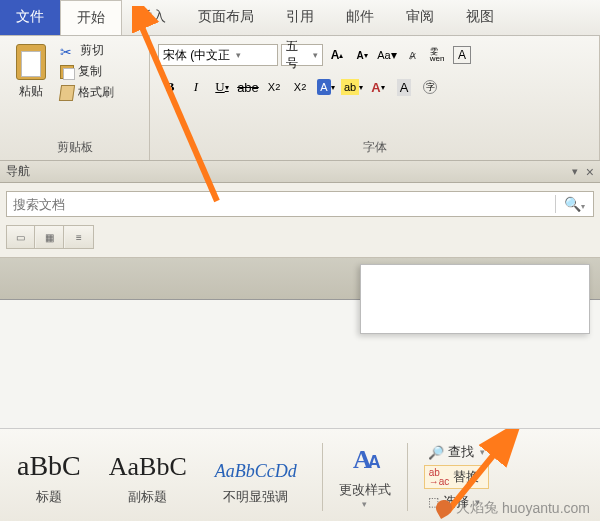 This screenshot has height=521, width=600. Describe the element at coordinates (444, 508) in the screenshot. I see `flame-icon` at that location.